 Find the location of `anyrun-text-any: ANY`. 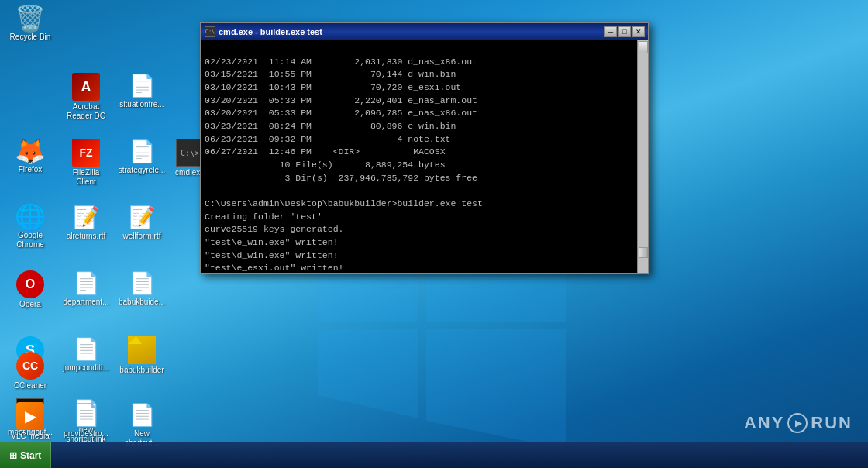

anyrun-text-any: ANY is located at coordinates (764, 423).